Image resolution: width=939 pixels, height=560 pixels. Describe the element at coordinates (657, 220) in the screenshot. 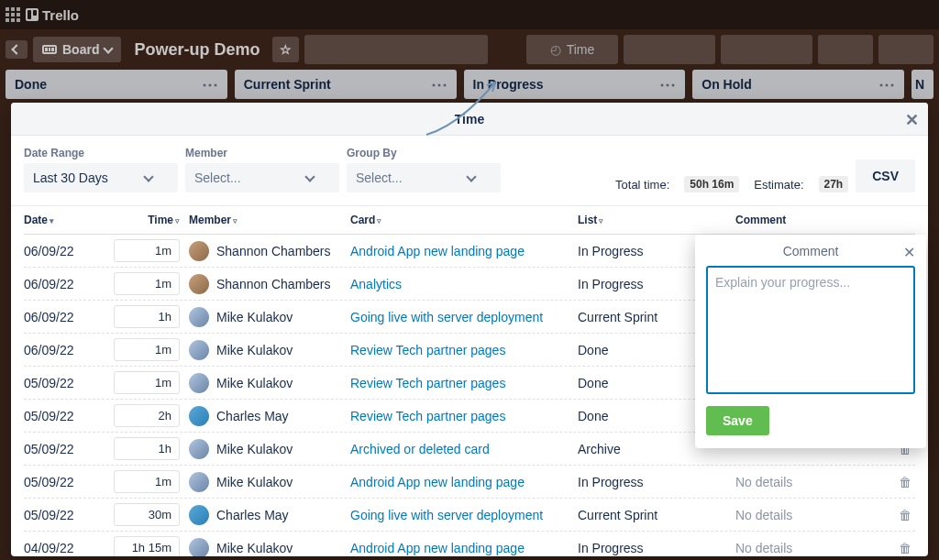

I see `col-list: List▿` at that location.